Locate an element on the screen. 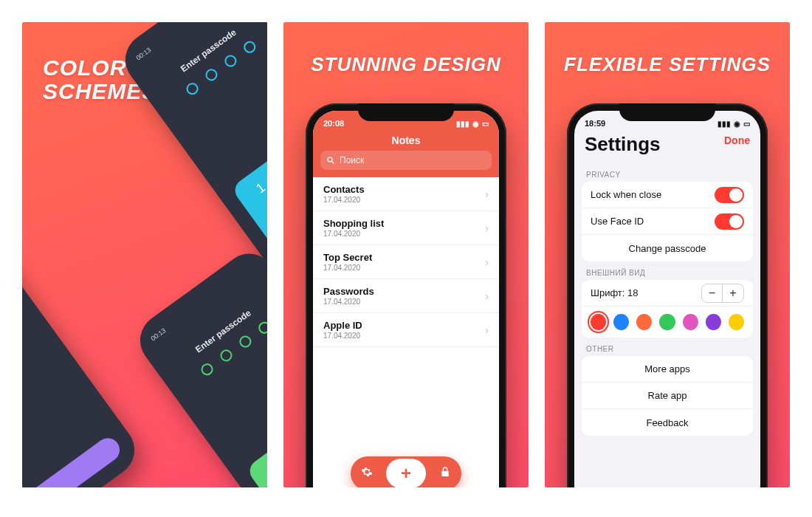 This screenshot has width=812, height=517. numeric-keypad is located at coordinates (73, 461).